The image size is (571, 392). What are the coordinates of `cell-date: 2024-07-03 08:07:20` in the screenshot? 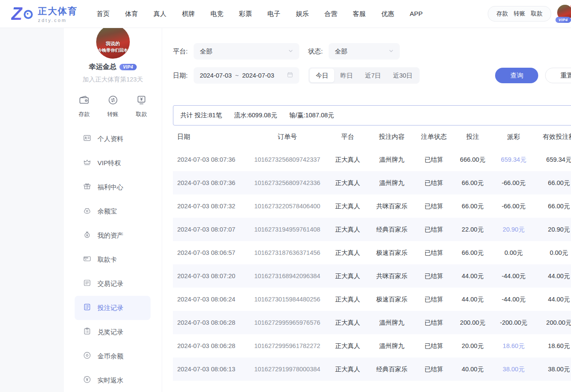 It's located at (210, 276).